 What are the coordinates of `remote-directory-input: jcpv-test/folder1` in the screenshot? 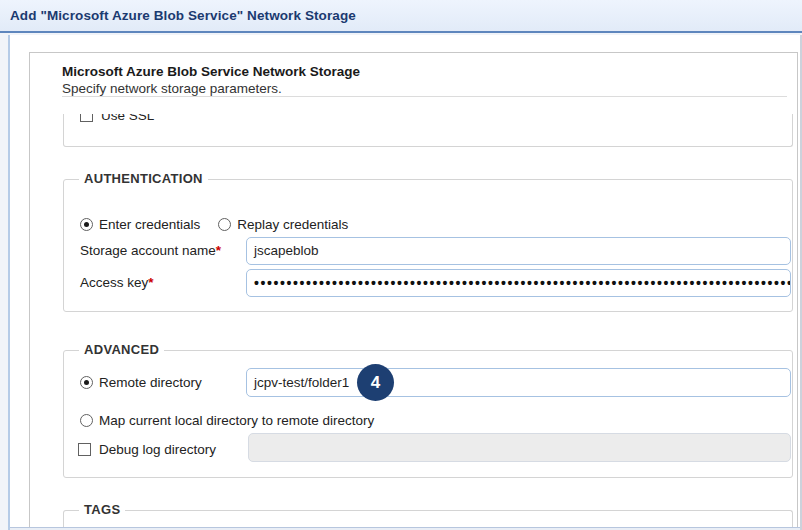 It's located at (518, 382).